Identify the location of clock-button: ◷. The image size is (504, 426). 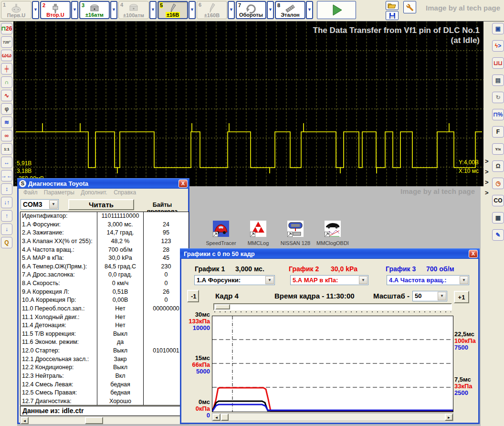
(498, 183).